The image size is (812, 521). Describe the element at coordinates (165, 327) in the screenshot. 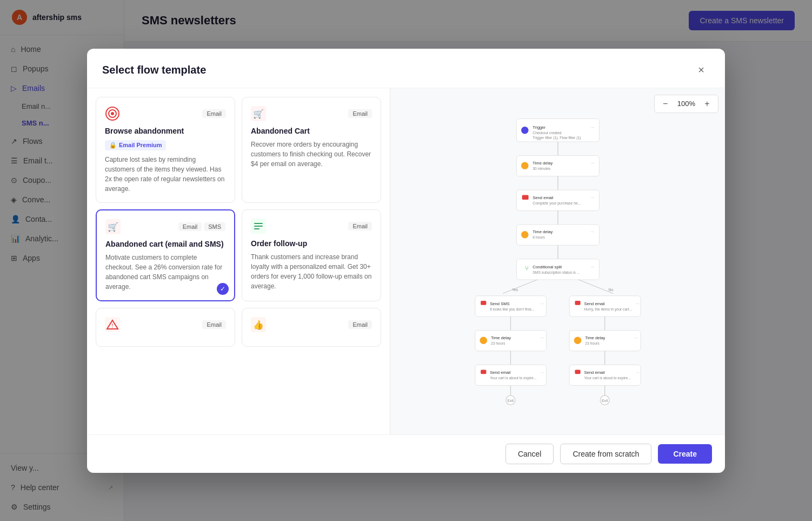

I see `template-card-partial-1: ! Email` at that location.